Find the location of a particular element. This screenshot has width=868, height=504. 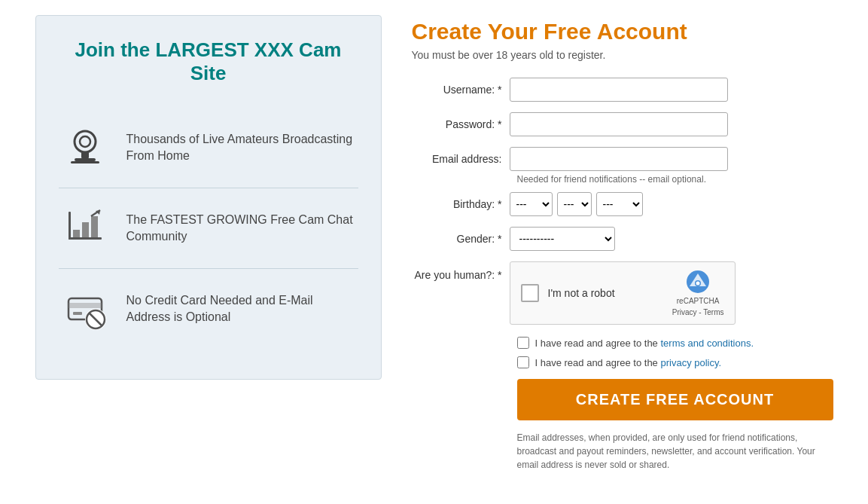

recaptcha-widget: I'm not a robot reCAPTCHA Privacy - Te is located at coordinates (623, 293).